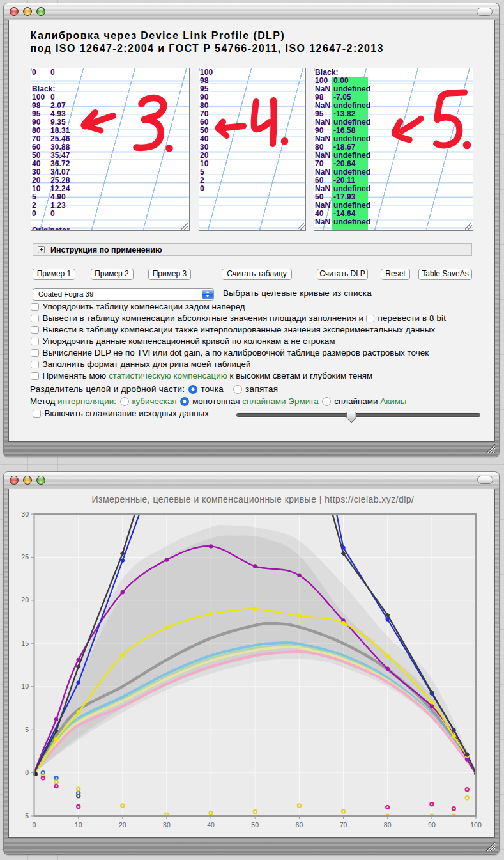 The height and width of the screenshot is (860, 504). Describe the element at coordinates (253, 499) in the screenshot. I see `svg-text:Измеренные, целевые и компенса: Измеренные, целевые и компенсационные кр…` at that location.